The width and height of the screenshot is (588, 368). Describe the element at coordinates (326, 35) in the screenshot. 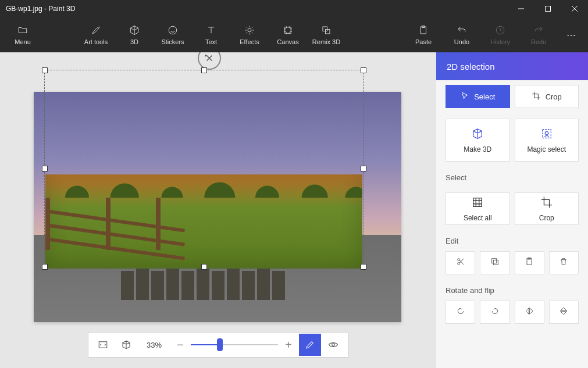

I see `remix-3d-button: Remix 3D` at that location.